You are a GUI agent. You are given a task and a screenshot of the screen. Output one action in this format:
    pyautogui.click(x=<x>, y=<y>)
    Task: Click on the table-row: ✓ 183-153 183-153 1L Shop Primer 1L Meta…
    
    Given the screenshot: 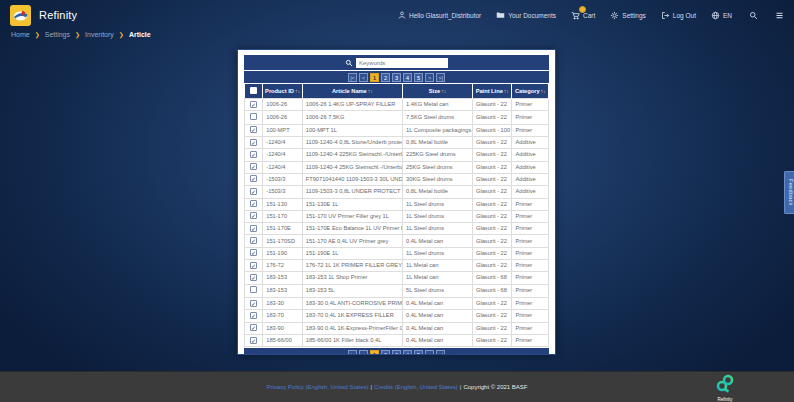 What is the action you would take?
    pyautogui.click(x=397, y=278)
    